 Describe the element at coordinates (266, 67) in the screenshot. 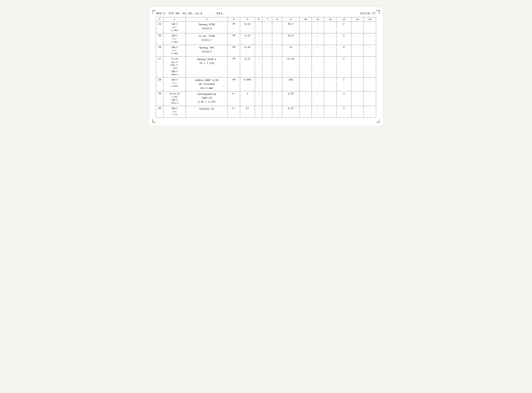

I see `table-row: 27I5-09 доп.5 Табл.7- -076 СЦМ-У Табл.2П…` at that location.